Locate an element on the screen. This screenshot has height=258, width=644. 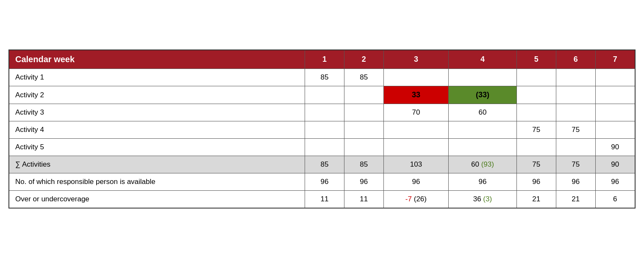
activity-2-label: Activity 2 is located at coordinates (157, 95).